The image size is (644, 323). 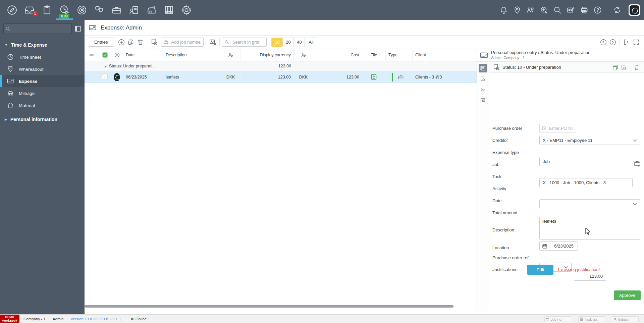 What do you see at coordinates (213, 42) in the screenshot?
I see `attach-image-button` at bounding box center [213, 42].